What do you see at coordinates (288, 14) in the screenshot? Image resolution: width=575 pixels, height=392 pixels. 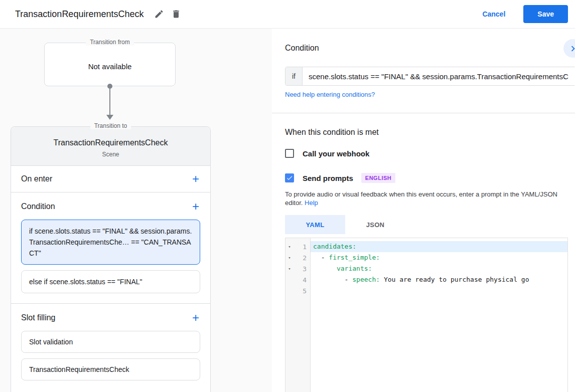 I see `top-header: TransactionRequirementsCheck Cancel Save` at bounding box center [288, 14].